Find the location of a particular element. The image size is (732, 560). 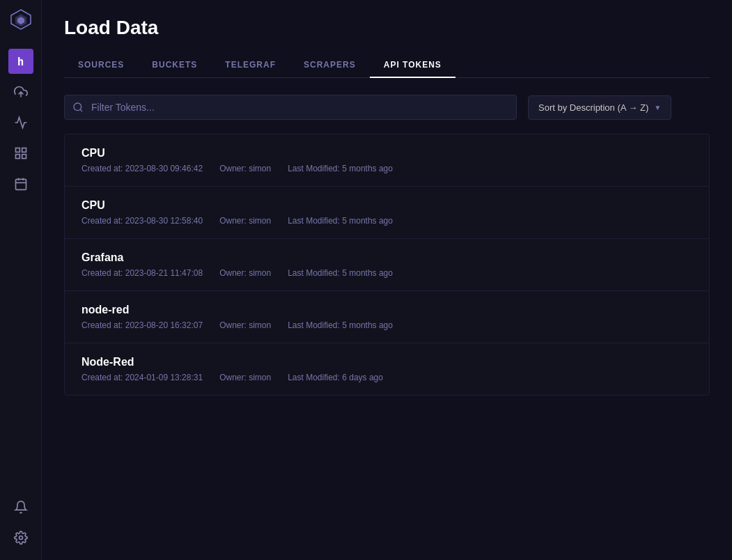

sidebar-item-calendar is located at coordinates (21, 184).